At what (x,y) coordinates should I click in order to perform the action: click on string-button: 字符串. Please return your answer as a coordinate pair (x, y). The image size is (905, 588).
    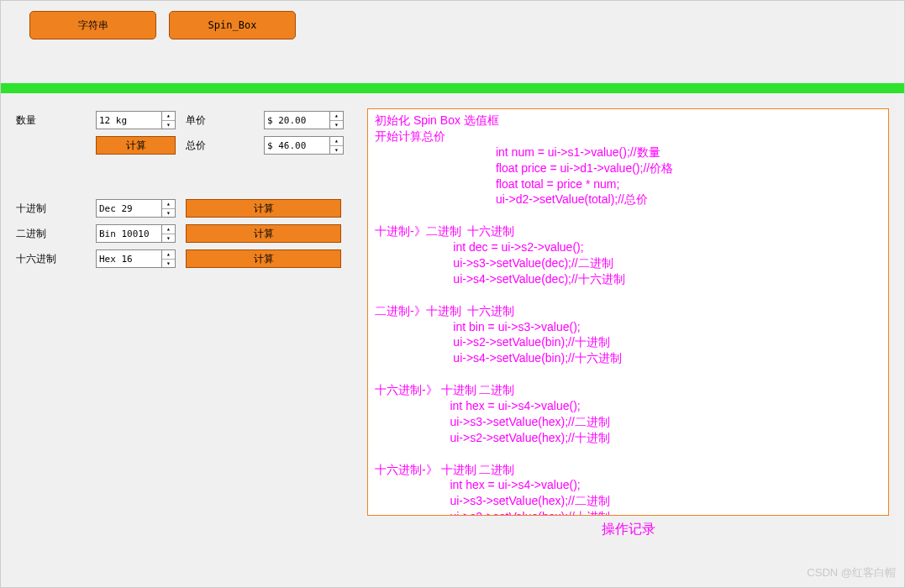
    Looking at the image, I should click on (92, 25).